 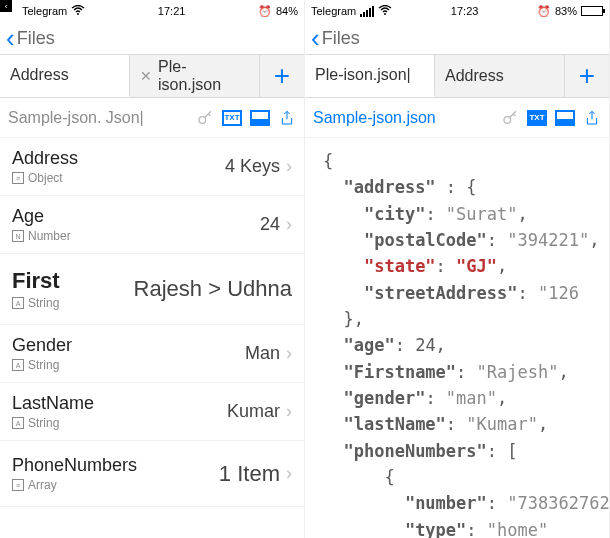 What do you see at coordinates (172, 11) in the screenshot?
I see `clock-label: 17:21` at bounding box center [172, 11].